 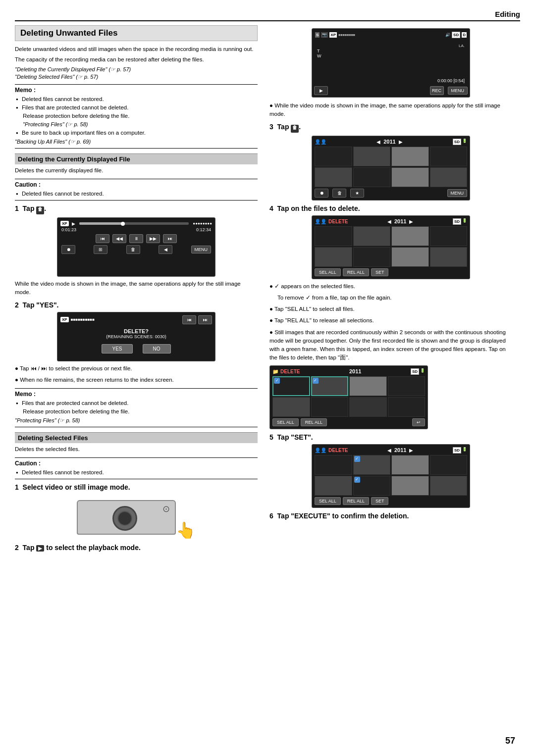 What do you see at coordinates (68, 250) in the screenshot?
I see `record-icon-btn: ⏺` at bounding box center [68, 250].